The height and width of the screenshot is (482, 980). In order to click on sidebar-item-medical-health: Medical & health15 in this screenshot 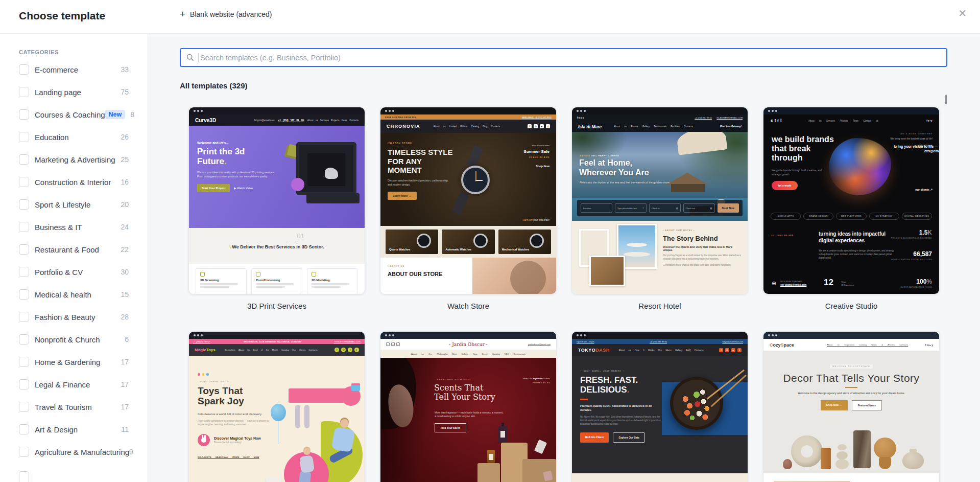, I will do `click(74, 294)`.